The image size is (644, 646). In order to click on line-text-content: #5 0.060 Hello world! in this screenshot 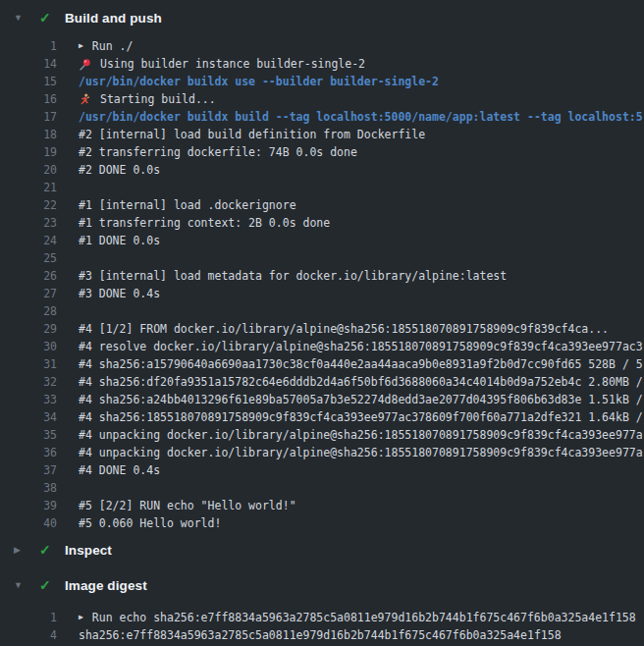, I will do `click(149, 523)`.